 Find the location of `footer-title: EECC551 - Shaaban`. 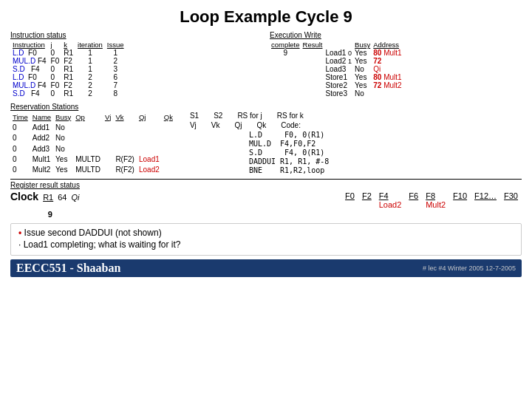

footer-title: EECC551 - Shaaban is located at coordinates (68, 268).